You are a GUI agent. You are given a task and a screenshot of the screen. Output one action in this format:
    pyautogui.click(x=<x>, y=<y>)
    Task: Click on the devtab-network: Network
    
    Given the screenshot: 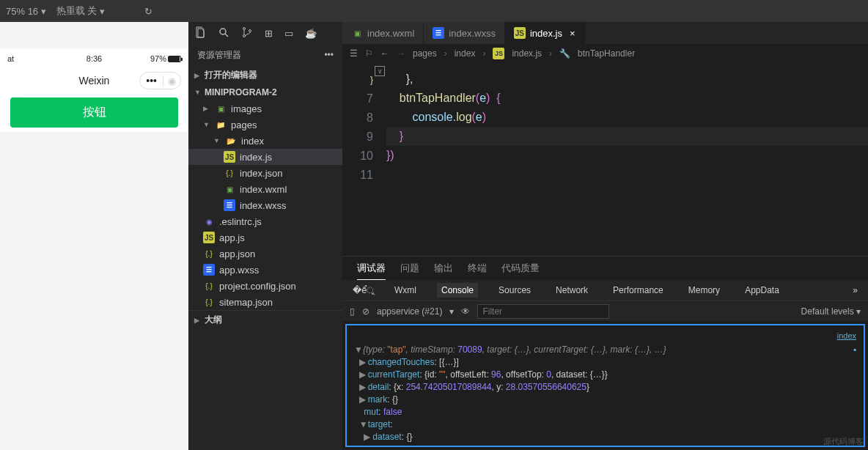 What is the action you would take?
    pyautogui.click(x=572, y=290)
    